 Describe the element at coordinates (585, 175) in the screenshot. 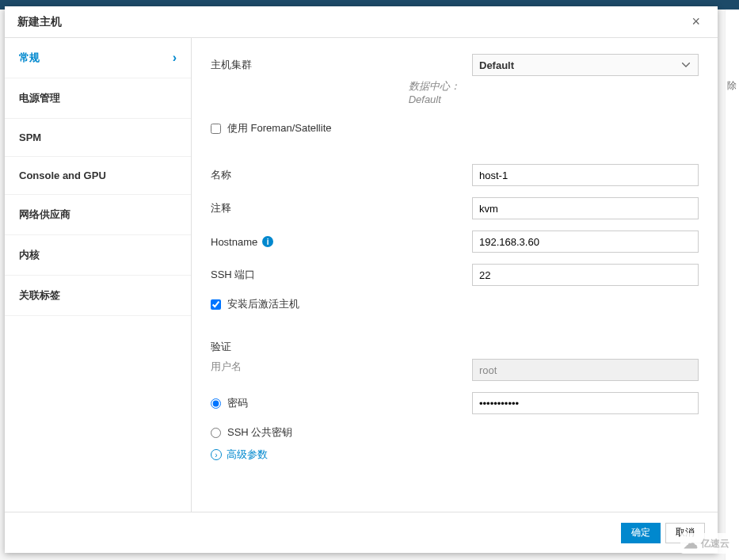

I see `name-input` at that location.